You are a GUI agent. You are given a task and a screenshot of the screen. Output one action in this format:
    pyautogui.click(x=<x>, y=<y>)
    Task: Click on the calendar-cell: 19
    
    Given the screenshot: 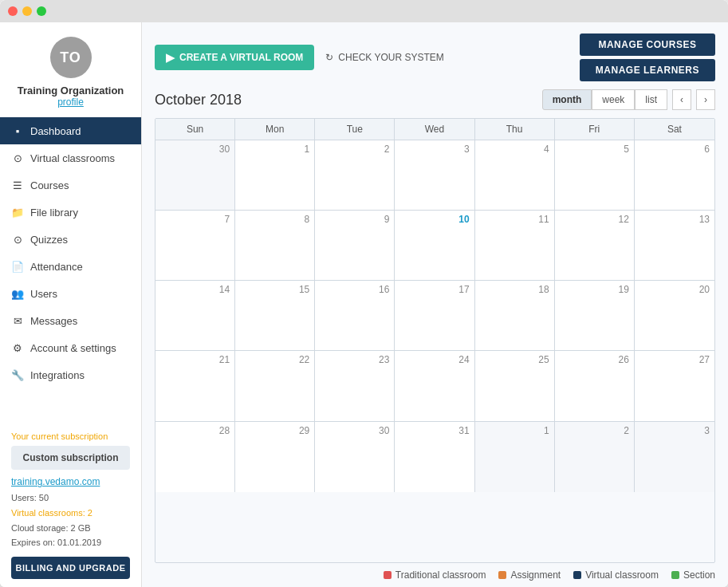 What is the action you would take?
    pyautogui.click(x=595, y=316)
    